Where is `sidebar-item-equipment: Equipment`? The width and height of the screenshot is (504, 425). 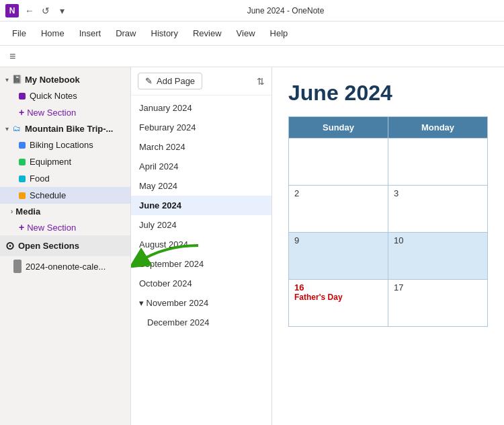 sidebar-item-equipment: Equipment is located at coordinates (65, 161).